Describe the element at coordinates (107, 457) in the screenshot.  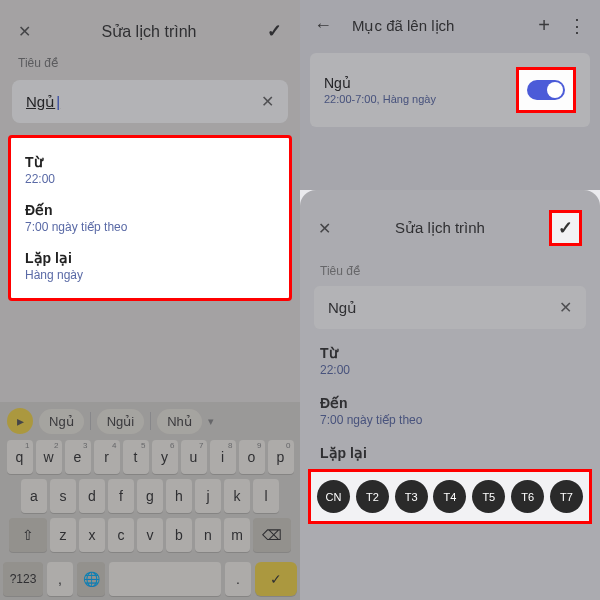
I see `key-r: r4` at that location.